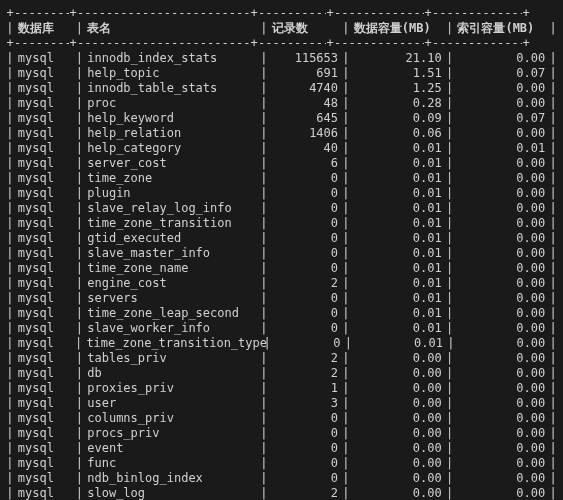 The height and width of the screenshot is (500, 563). What do you see at coordinates (398, 28) in the screenshot?
I see `col-header: 数据容量(MB)` at bounding box center [398, 28].